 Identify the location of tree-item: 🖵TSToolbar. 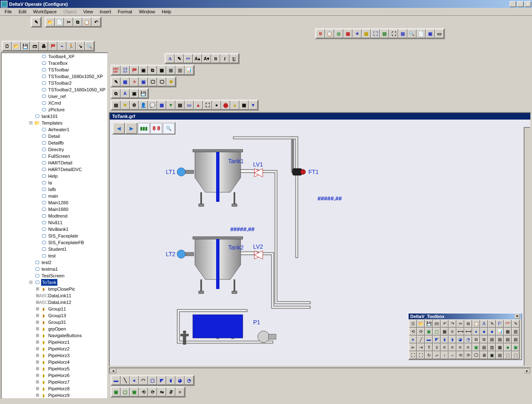
(58, 70).